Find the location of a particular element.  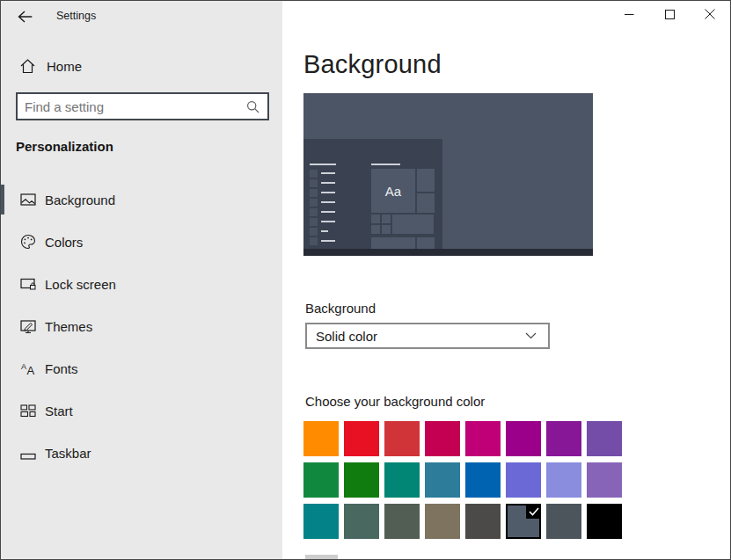

preview-tile-aa: Aa is located at coordinates (393, 191).